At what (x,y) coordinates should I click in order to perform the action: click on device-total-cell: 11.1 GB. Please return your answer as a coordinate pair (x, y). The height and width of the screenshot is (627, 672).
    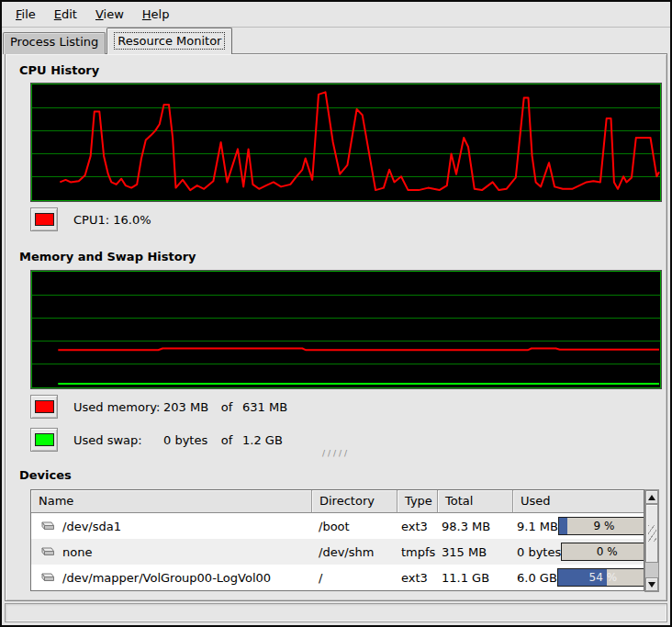
    Looking at the image, I should click on (476, 578).